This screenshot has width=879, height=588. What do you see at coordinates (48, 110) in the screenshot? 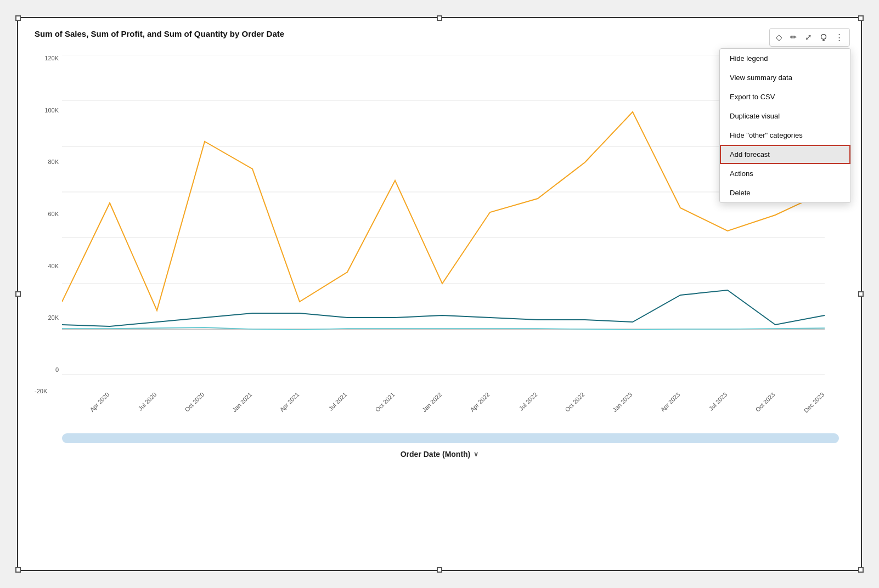
I see `y-label-100k: 100K` at bounding box center [48, 110].